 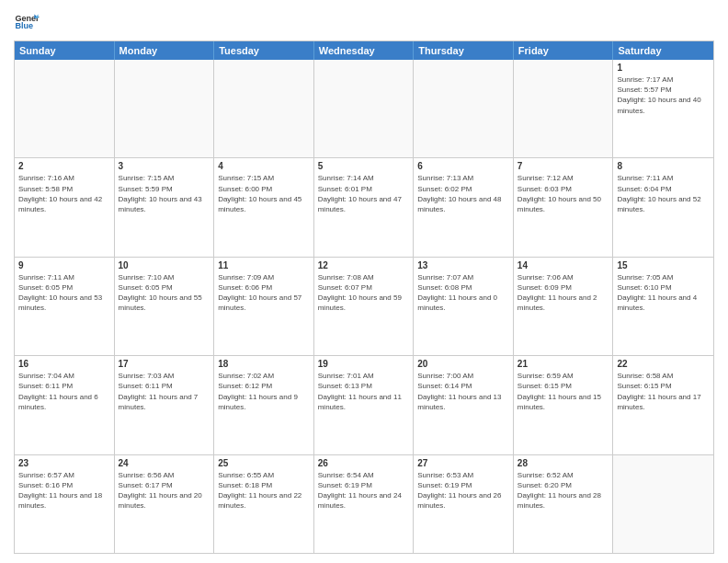 What do you see at coordinates (564, 207) in the screenshot?
I see `day-cell-7: 7Sunrise: 7:12 AM Sunset: 6:03 PM Daylig…` at bounding box center [564, 207].